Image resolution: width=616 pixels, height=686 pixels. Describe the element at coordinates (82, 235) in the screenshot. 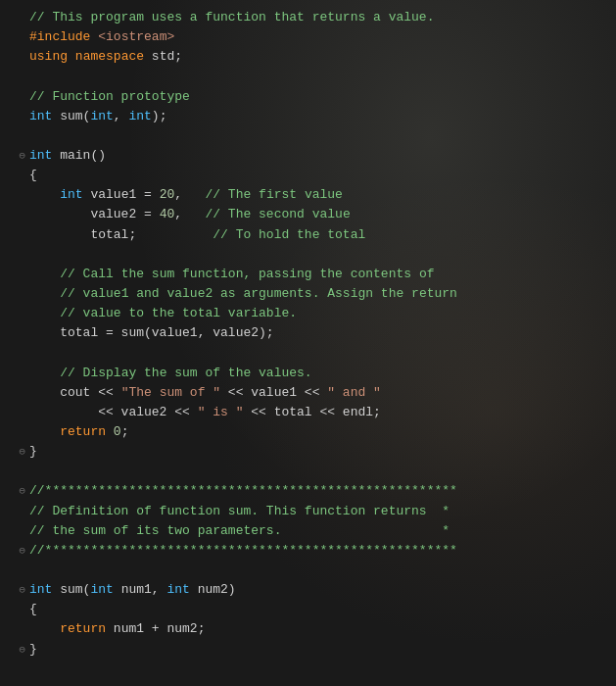

I see `code-token: total;` at that location.